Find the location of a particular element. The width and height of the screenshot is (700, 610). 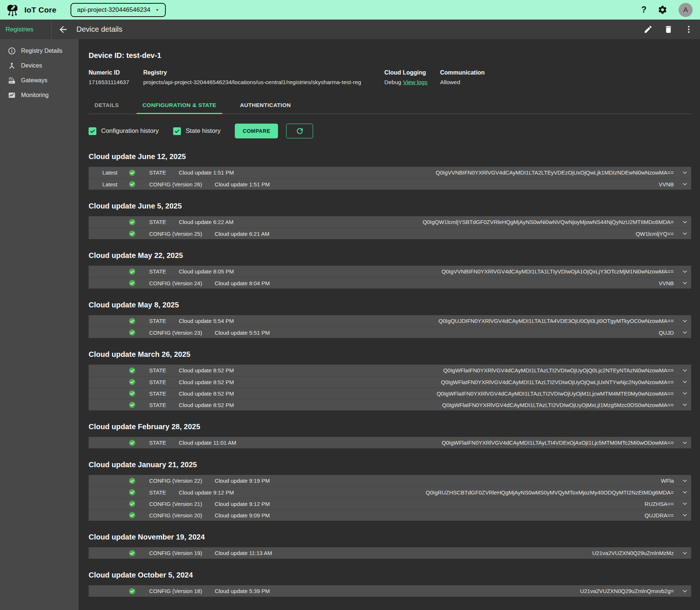

registries-link: Registries is located at coordinates (26, 30).